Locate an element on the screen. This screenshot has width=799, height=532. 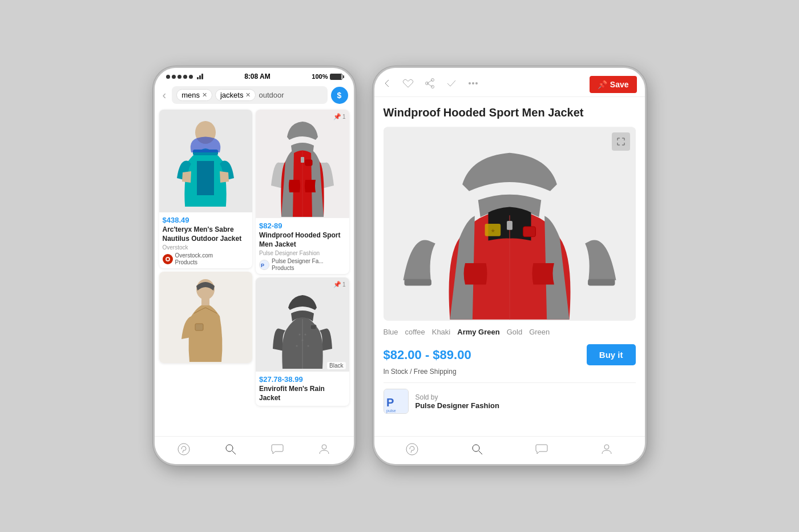
color-label-black: Black is located at coordinates (336, 365).